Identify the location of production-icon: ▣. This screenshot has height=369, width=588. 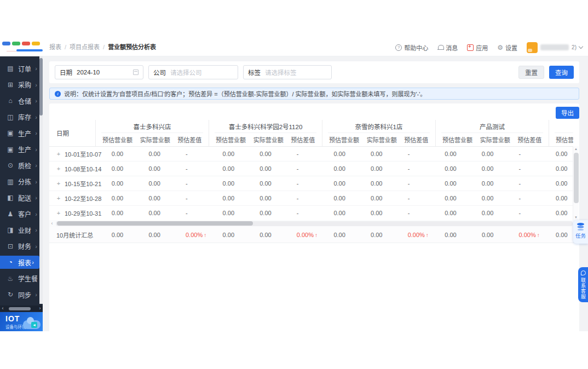
(10, 133).